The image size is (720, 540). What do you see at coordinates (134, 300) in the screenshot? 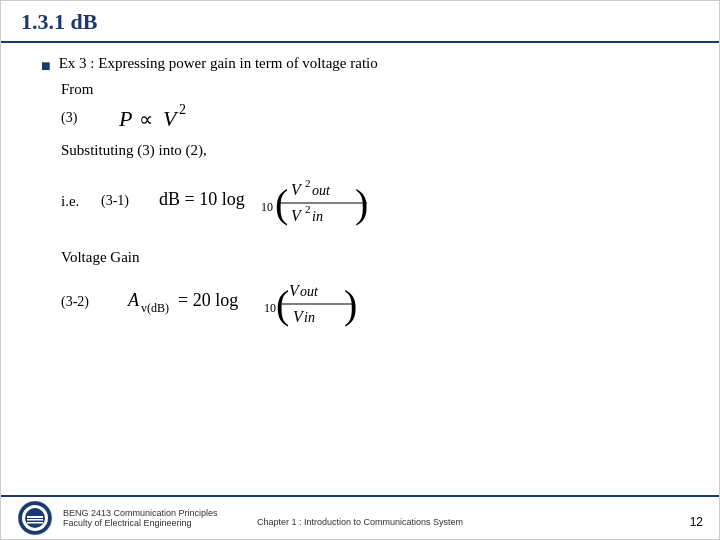
I see `svg-text: A` at bounding box center [134, 300].